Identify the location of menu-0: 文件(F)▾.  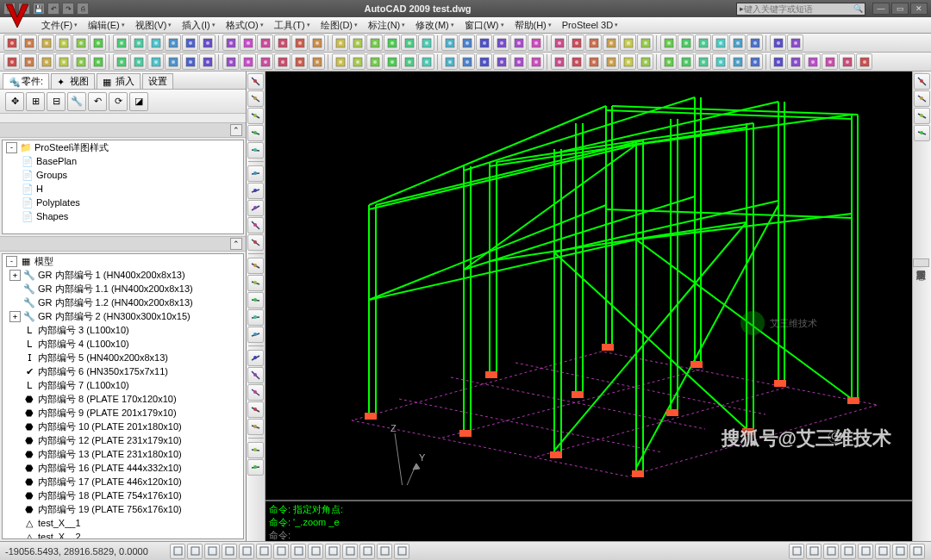
(59, 26).